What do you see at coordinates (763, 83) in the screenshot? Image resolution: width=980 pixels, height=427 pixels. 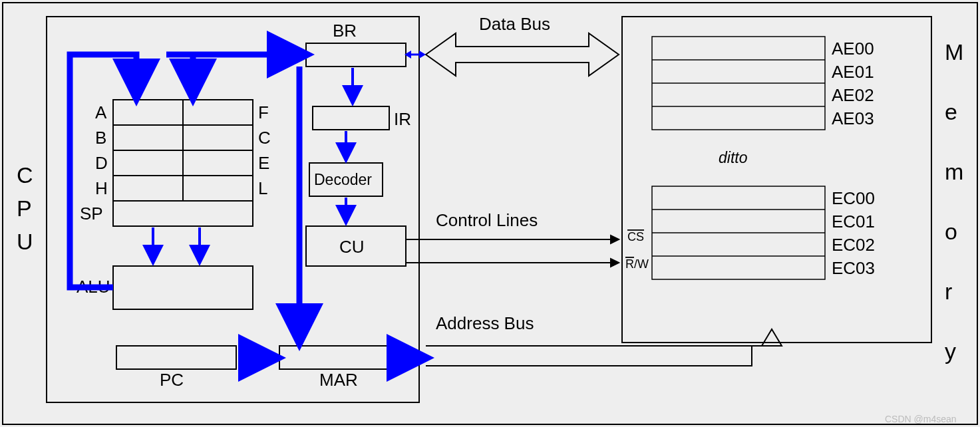 I see `memory-block-1: AE00 AE01 AE02 AE03` at bounding box center [763, 83].